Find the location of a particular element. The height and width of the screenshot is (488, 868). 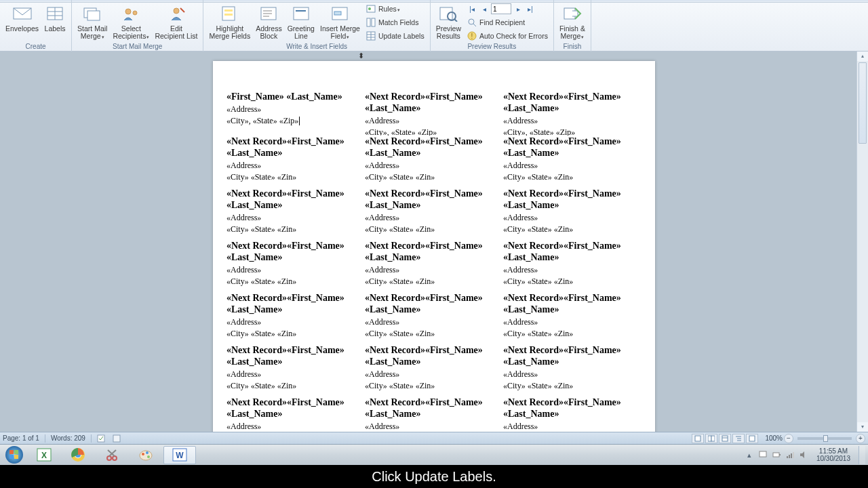

start-button is located at coordinates (14, 455).